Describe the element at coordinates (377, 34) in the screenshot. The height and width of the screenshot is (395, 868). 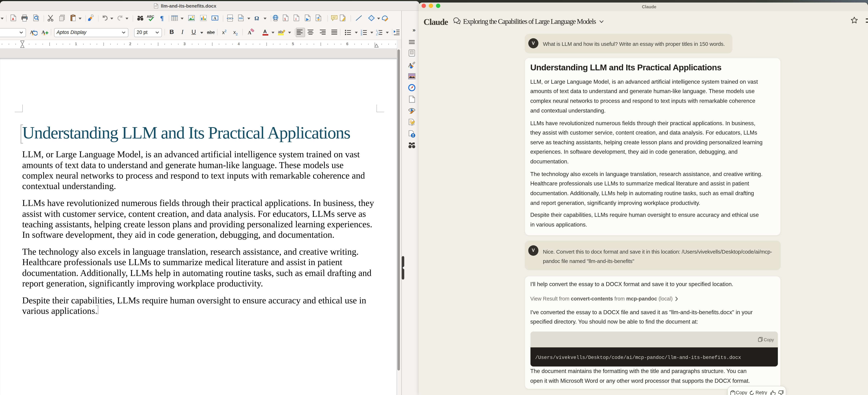
I see `svg-text: 2.` at that location.